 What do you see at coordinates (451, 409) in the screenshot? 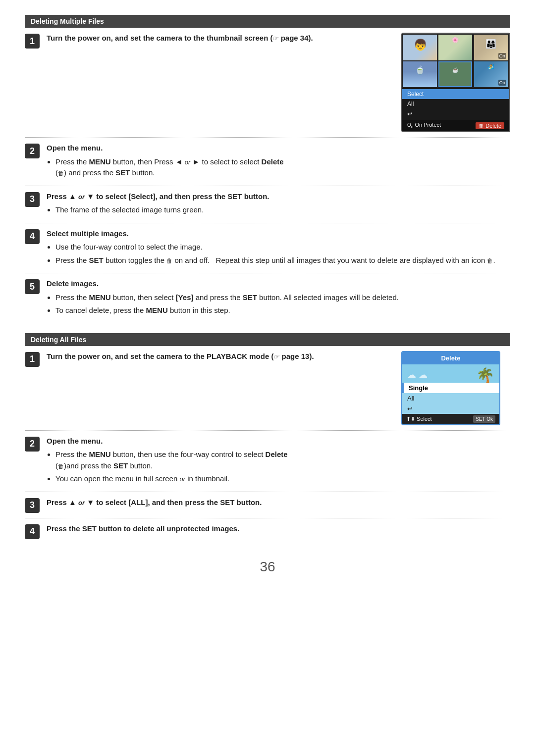
I see `menu-back-s2: ↩` at bounding box center [451, 409].